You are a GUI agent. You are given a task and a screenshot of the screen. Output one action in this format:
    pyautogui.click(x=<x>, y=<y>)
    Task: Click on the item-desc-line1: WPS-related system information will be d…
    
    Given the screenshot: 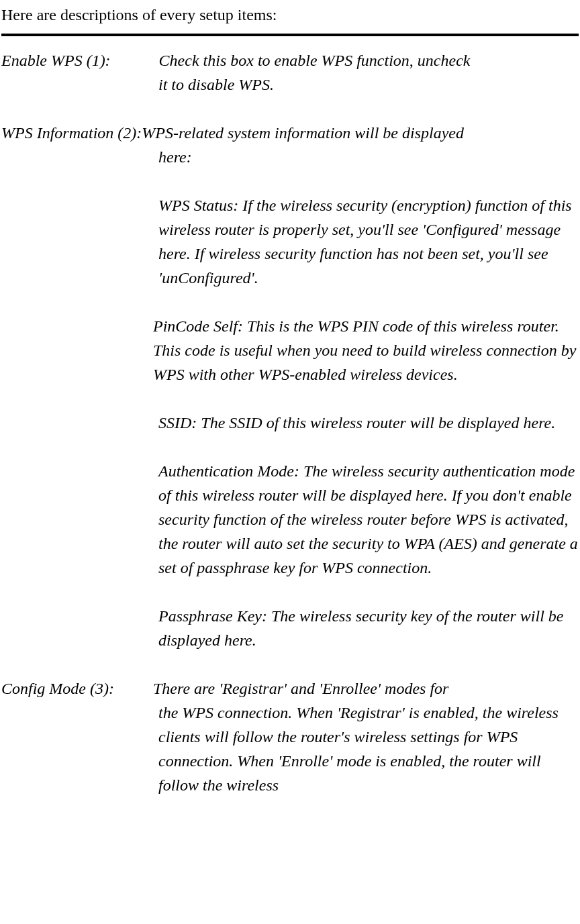 What is the action you would take?
    pyautogui.click(x=303, y=133)
    